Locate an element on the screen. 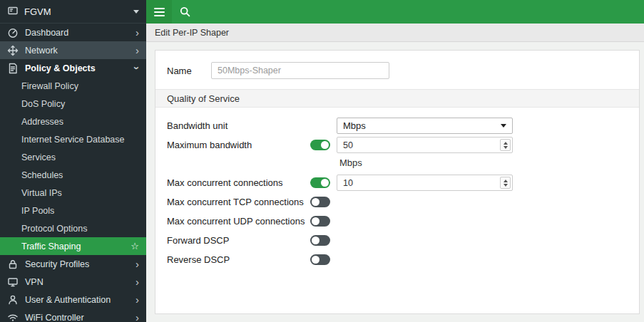 This screenshot has height=322, width=644. max-concurrent-connections-input is located at coordinates (425, 182).